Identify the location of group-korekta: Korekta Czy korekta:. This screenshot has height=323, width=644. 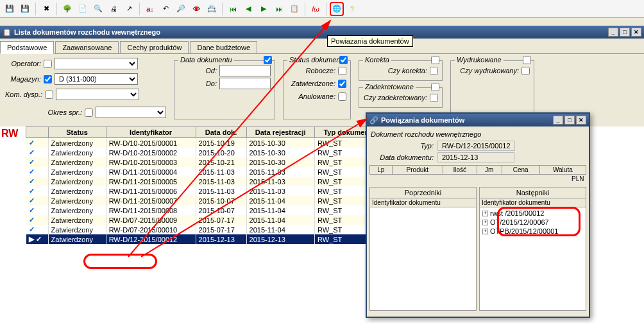
(400, 71).